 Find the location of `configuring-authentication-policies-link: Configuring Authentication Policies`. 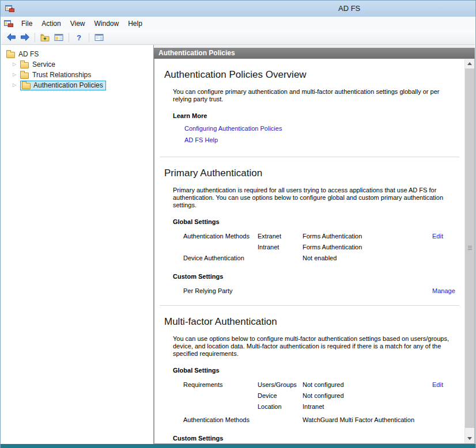

configuring-authentication-policies-link: Configuring Authentication Policies is located at coordinates (319, 128).